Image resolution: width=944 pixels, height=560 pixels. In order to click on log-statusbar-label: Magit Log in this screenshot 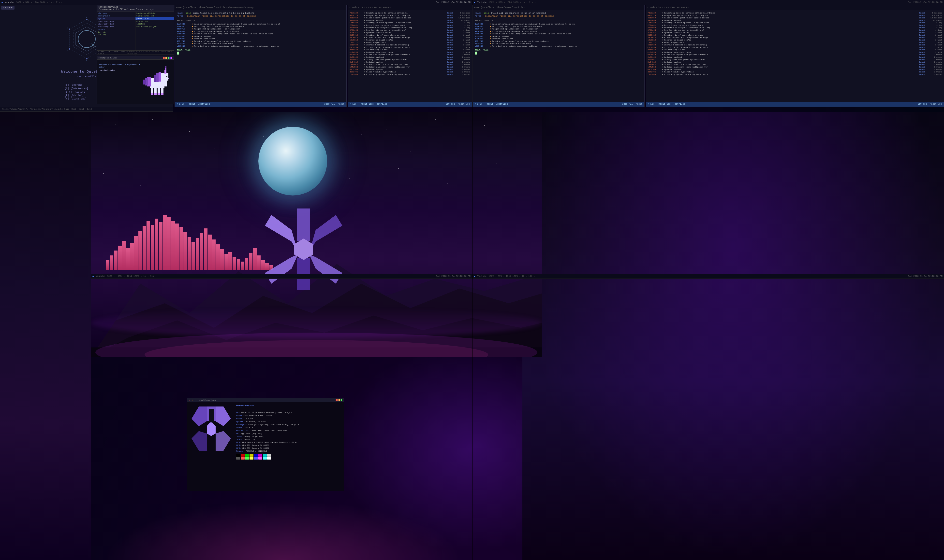, I will do `click(464, 104)`.